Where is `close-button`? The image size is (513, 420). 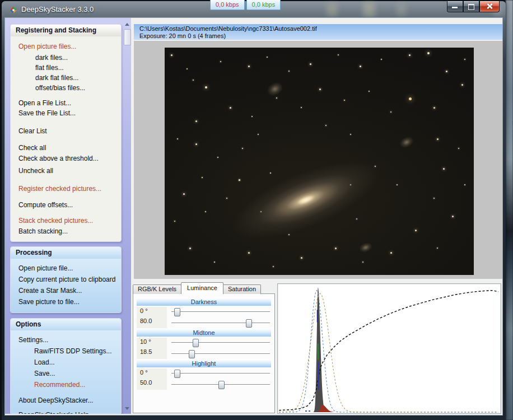 close-button is located at coordinates (489, 7).